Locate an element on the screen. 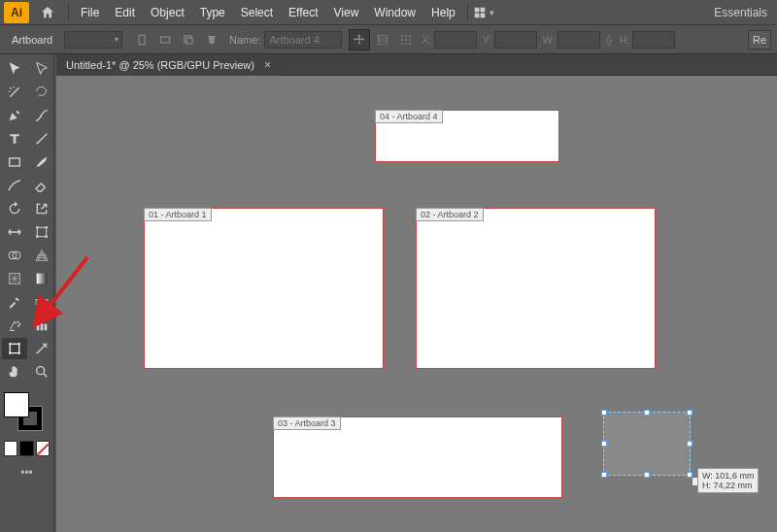  document-tab: Untitled-1* @ 25% (RGB/GPU Preview) × is located at coordinates (169, 65).